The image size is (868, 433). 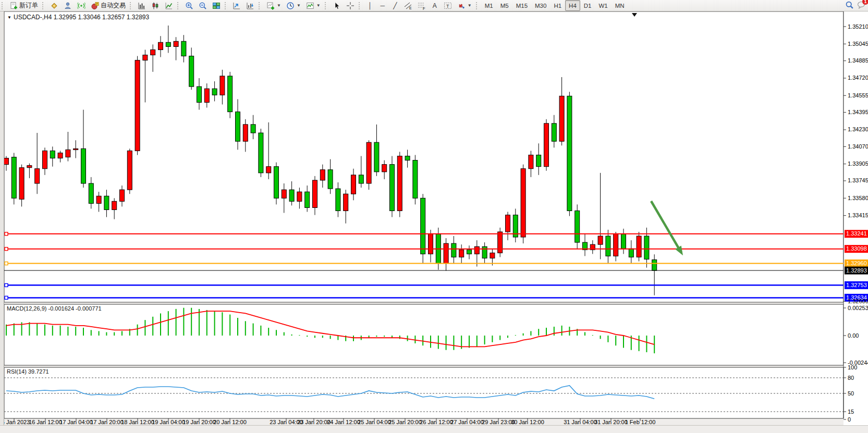 What do you see at coordinates (522, 5) in the screenshot?
I see `timeframe-M15-button: M15` at bounding box center [522, 5].